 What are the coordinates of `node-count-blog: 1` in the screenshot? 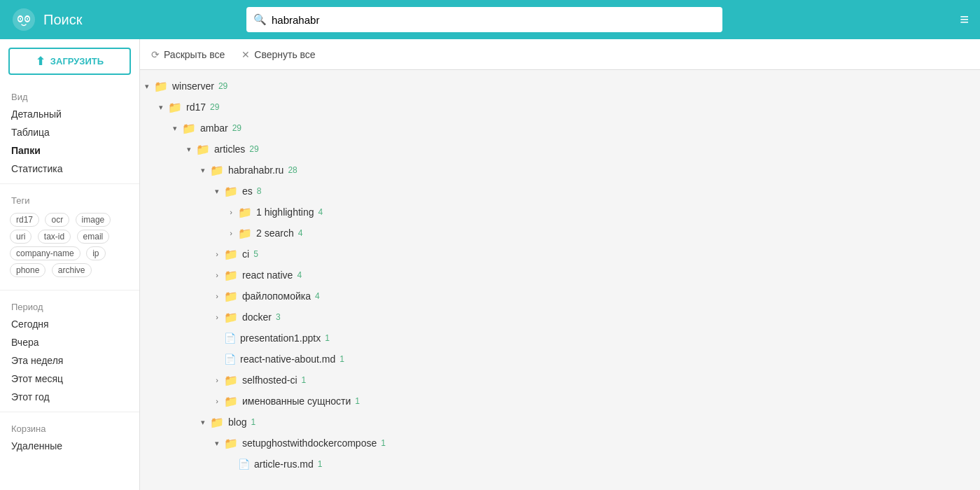 It's located at (253, 422).